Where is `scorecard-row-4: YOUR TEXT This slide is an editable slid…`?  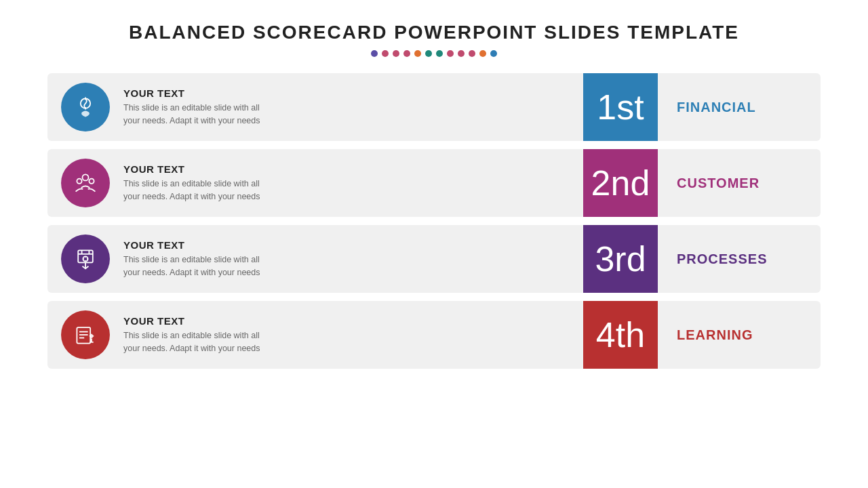
scorecard-row-4: YOUR TEXT This slide is an editable slid… is located at coordinates (434, 335).